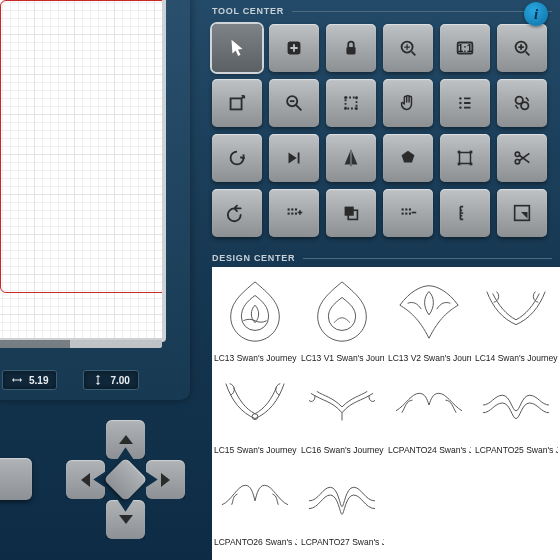  What do you see at coordinates (237, 158) in the screenshot?
I see `rotate-icon` at bounding box center [237, 158].